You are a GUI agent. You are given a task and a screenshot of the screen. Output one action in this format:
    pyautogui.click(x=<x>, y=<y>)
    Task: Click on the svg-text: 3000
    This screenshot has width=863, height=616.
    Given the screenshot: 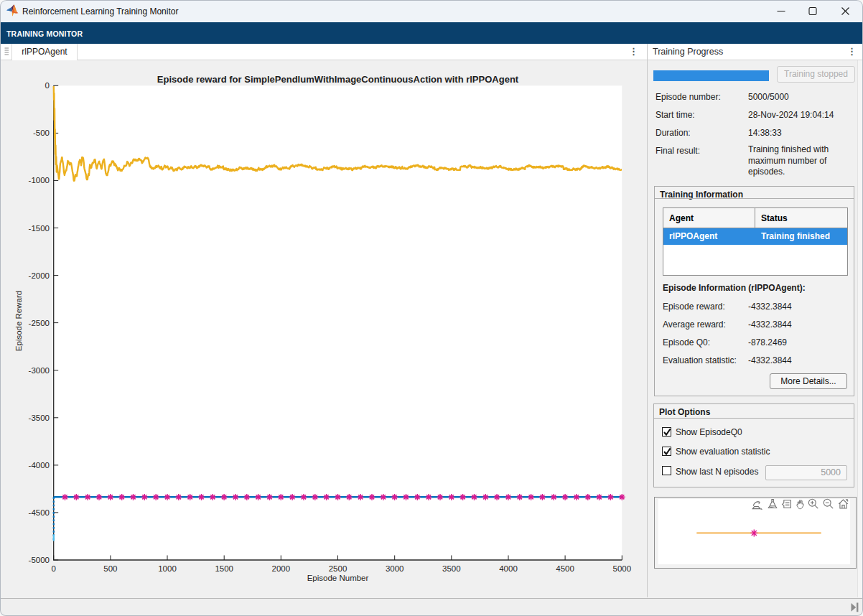 What is the action you would take?
    pyautogui.click(x=395, y=569)
    